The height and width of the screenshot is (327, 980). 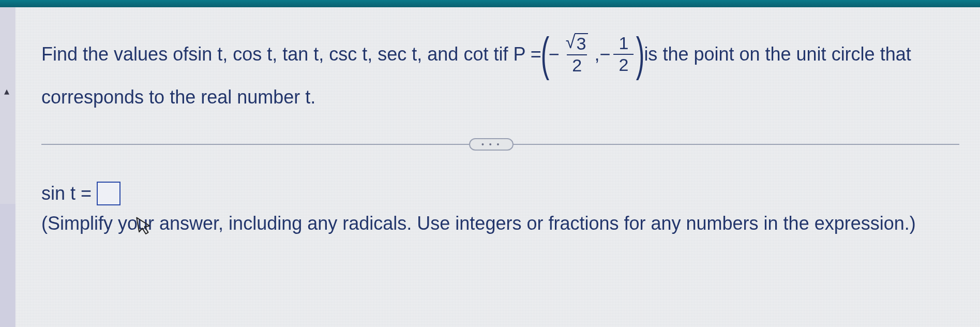 I want to click on collapse-caret-icon: ▴, so click(x=7, y=91).